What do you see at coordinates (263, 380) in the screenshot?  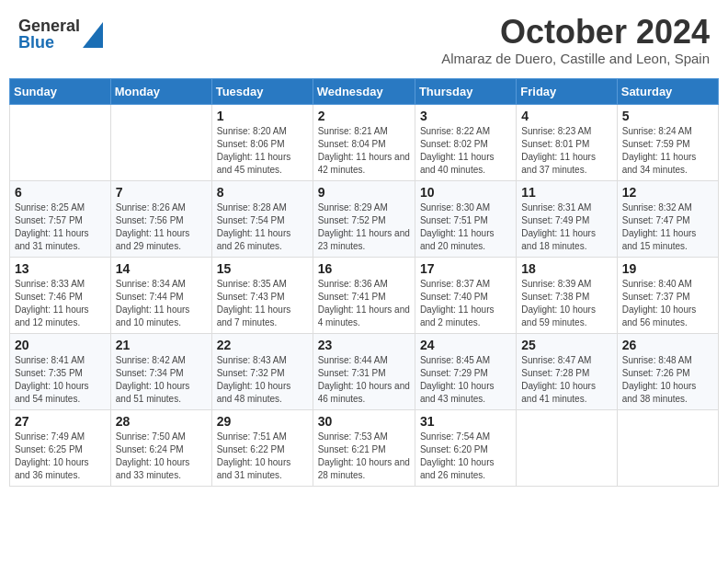 I see `day-detail: Sunrise: 8:43 AM Sunset: 7:32 PM Dayligh…` at bounding box center [263, 380].